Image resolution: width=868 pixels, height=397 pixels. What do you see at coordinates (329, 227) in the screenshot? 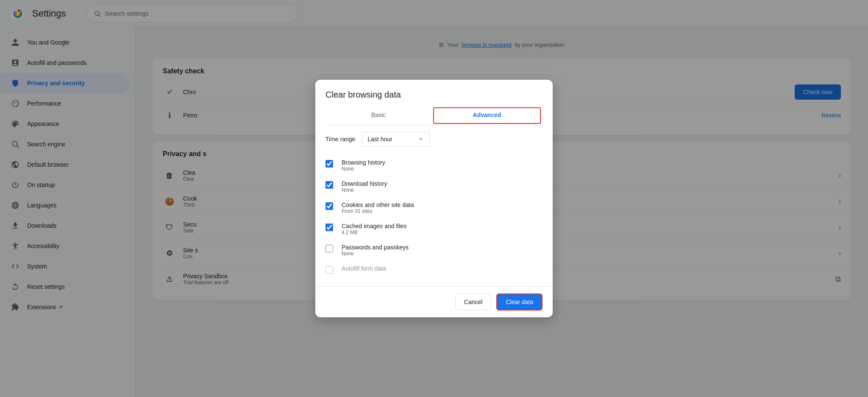
I see `cached-images-checkbox` at bounding box center [329, 227].